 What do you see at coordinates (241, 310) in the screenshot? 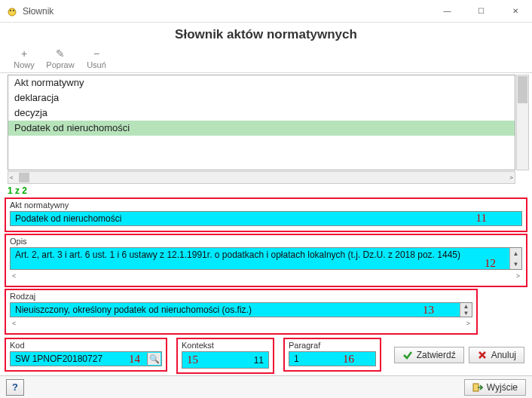
I see `rodzaj-field: Nieuiszczony, określony podatek od nieru…` at bounding box center [241, 310].